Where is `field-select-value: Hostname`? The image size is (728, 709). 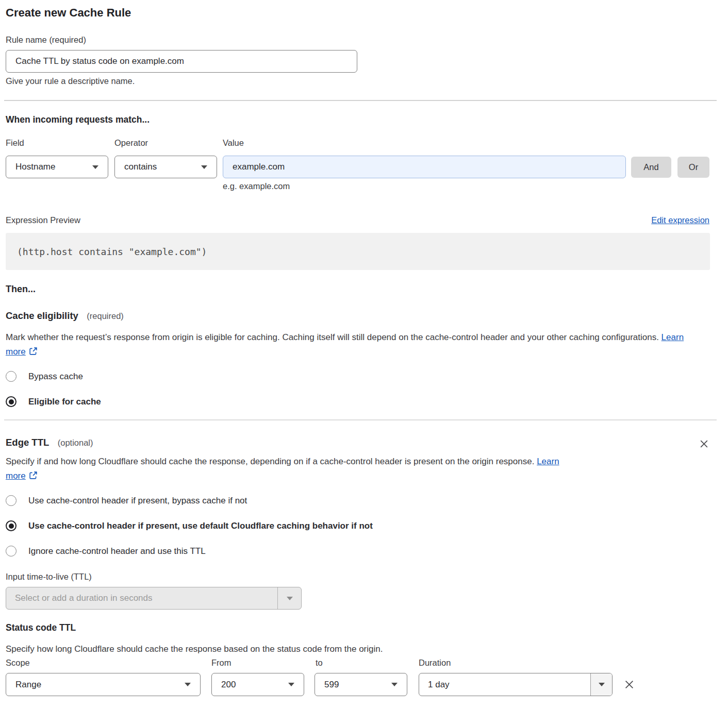 field-select-value: Hostname is located at coordinates (35, 167).